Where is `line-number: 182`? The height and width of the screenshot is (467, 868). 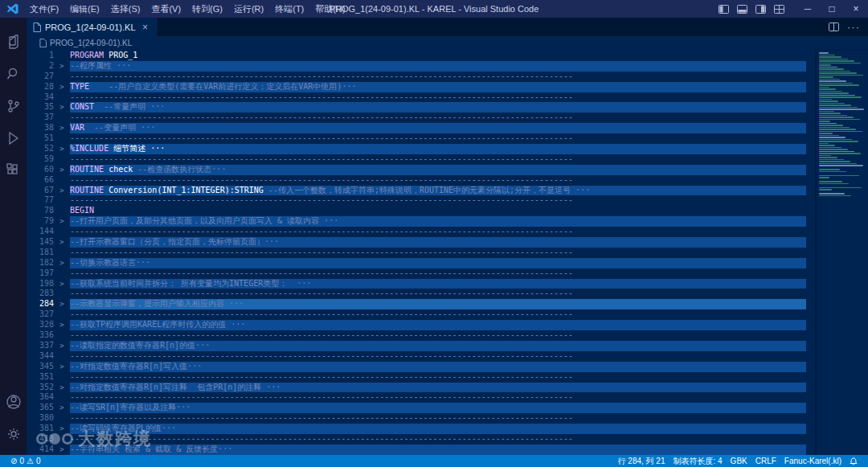 line-number: 182 is located at coordinates (40, 264).